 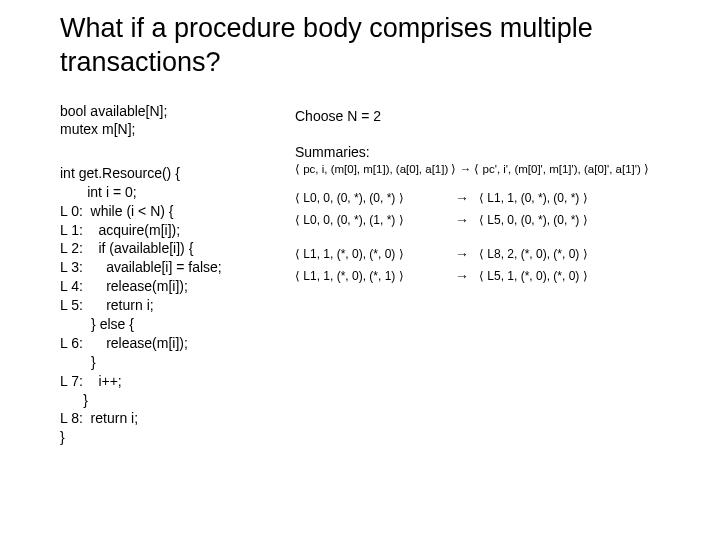 I want to click on summary-group-2: ⟨ L1, 1, (*, 0), (*, 0) ⟩ → ⟨ L8, 2, (*,…, so click(x=492, y=265).